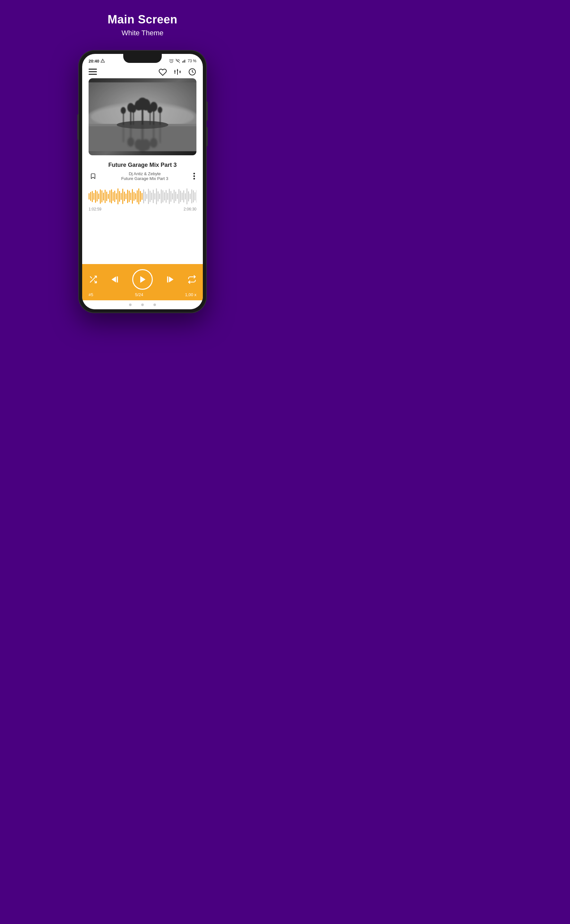 This screenshot has width=570, height=924. I want to click on play-icon, so click(142, 280).